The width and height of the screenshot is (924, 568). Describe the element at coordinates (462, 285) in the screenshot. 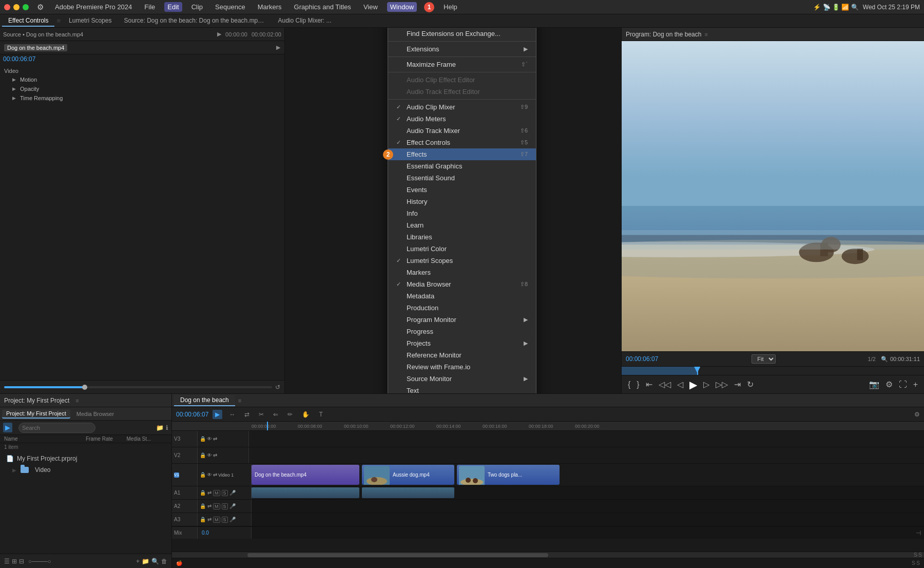

I see `menu-media-browser: ✓ Media Browser ⇧8` at that location.